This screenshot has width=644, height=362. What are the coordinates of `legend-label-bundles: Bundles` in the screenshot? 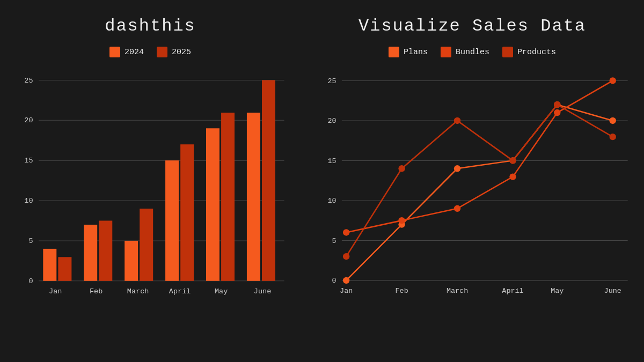 It's located at (472, 53).